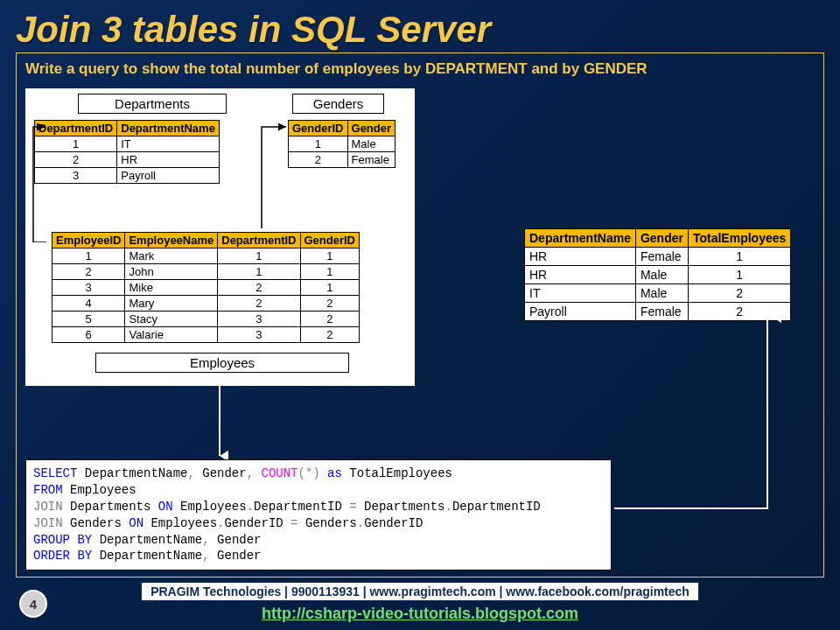  I want to click on employees-label: Employees, so click(222, 362).